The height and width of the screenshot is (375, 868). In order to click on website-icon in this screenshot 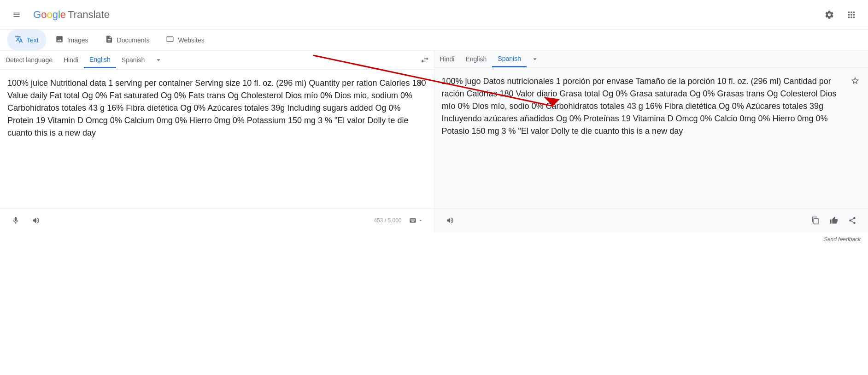, I will do `click(170, 40)`.